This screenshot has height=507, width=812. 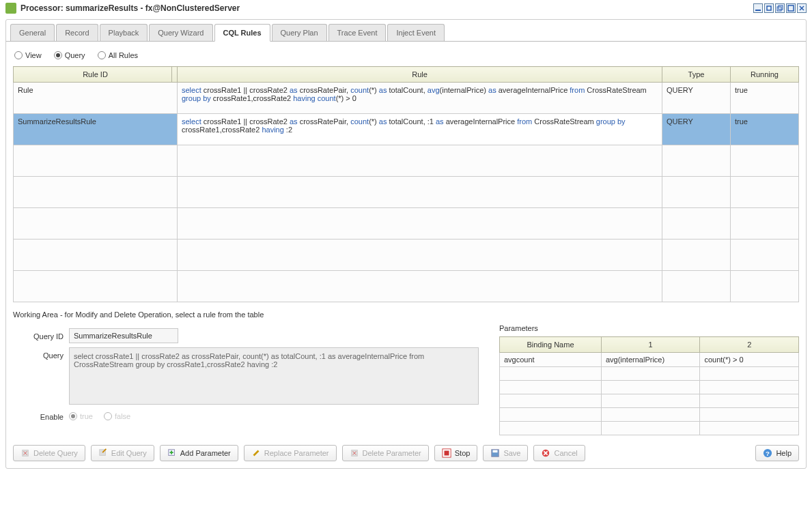 What do you see at coordinates (650, 345) in the screenshot?
I see `param-col-1: 1` at bounding box center [650, 345].